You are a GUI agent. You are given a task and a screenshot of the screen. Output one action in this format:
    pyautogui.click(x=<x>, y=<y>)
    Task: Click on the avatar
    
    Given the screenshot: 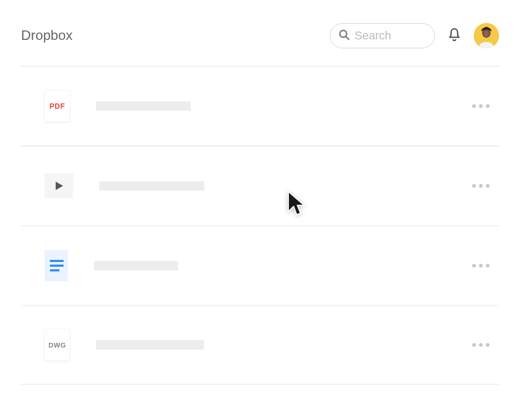 What is the action you would take?
    pyautogui.click(x=486, y=36)
    